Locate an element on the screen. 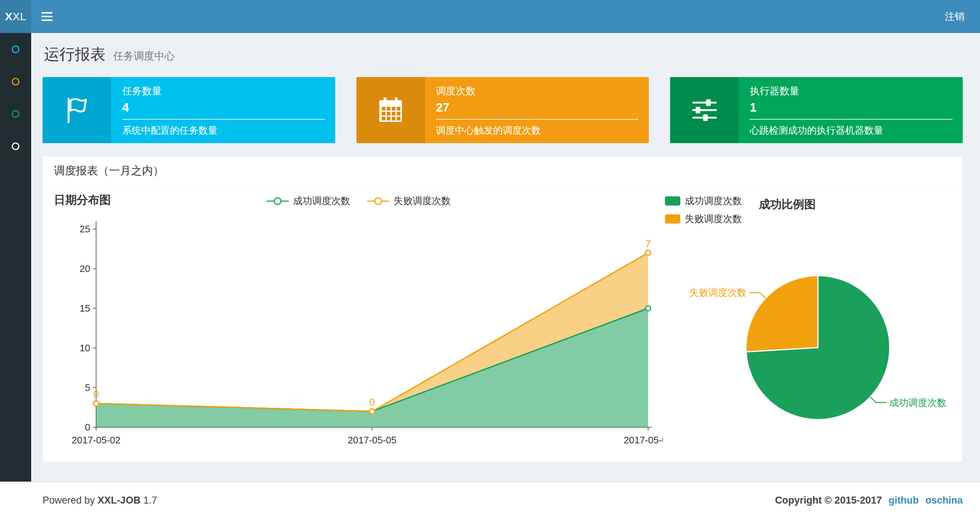 This screenshot has height=519, width=980. app-logo: XXL is located at coordinates (16, 17).